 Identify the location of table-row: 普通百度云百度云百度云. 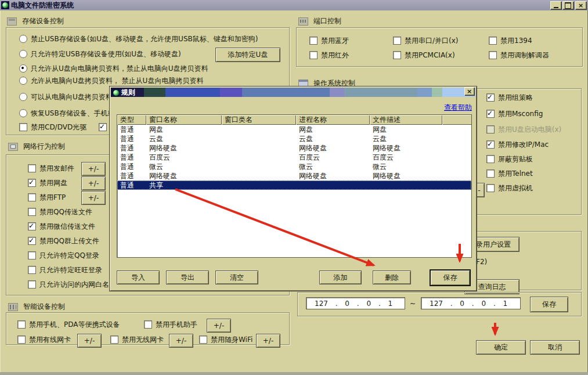
(294, 157).